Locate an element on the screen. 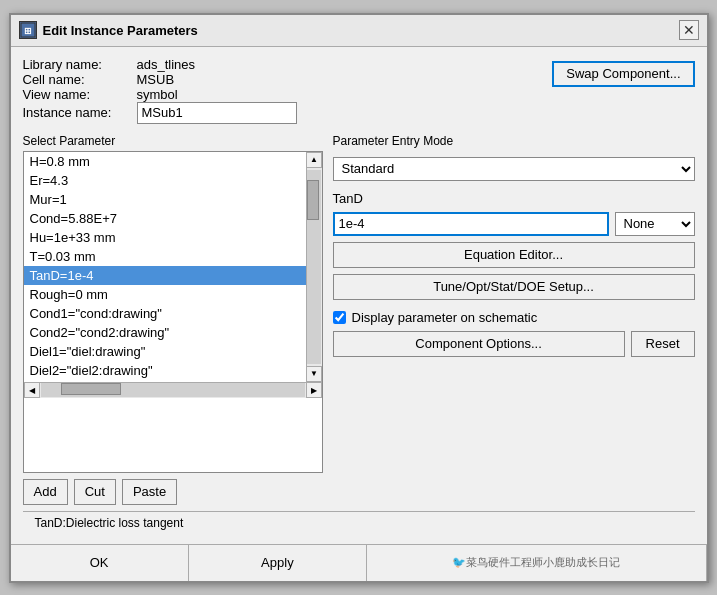 The width and height of the screenshot is (717, 595). scroll-right-arrow: ▶ is located at coordinates (314, 390).